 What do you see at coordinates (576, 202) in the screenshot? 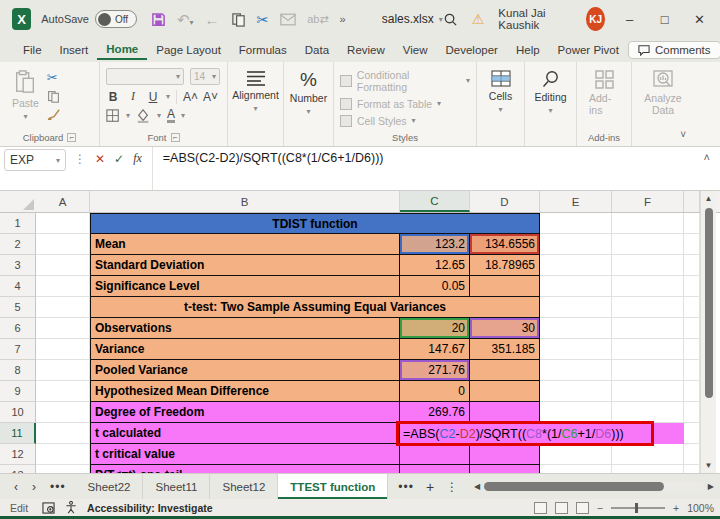
I see `column-header-e: E` at bounding box center [576, 202].